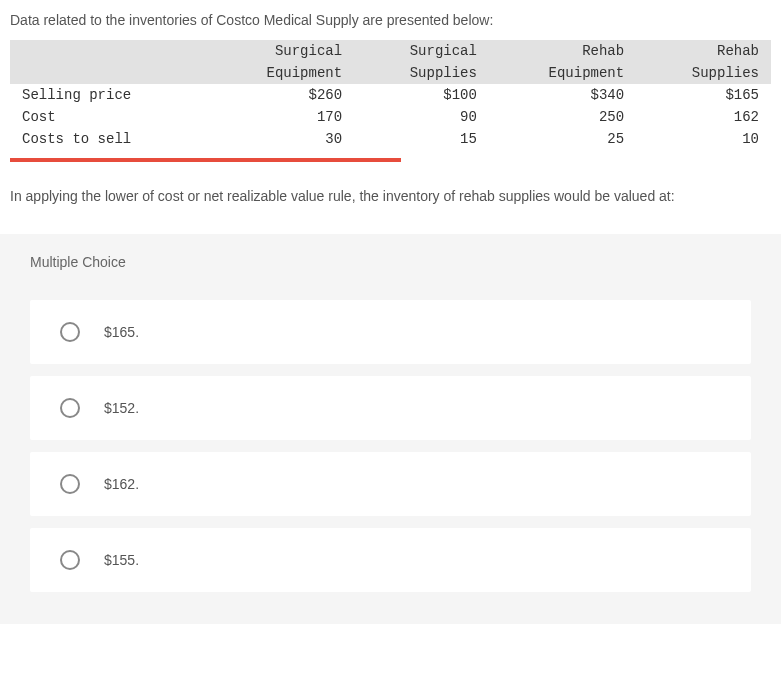  I want to click on header-col2-line2: Supplies, so click(422, 73).